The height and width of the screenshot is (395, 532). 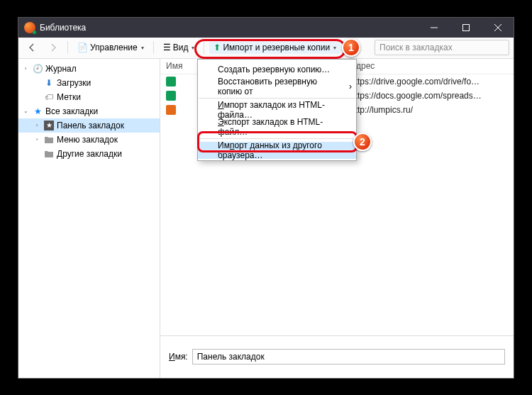 I want to click on menu-item-6: Импорт данных из другого браузера…, so click(x=277, y=150).